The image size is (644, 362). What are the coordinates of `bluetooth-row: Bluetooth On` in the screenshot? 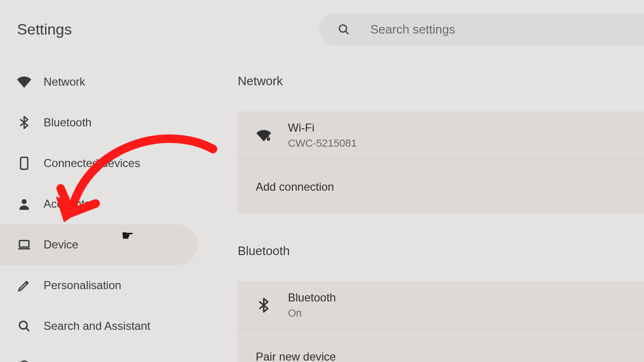 It's located at (441, 305).